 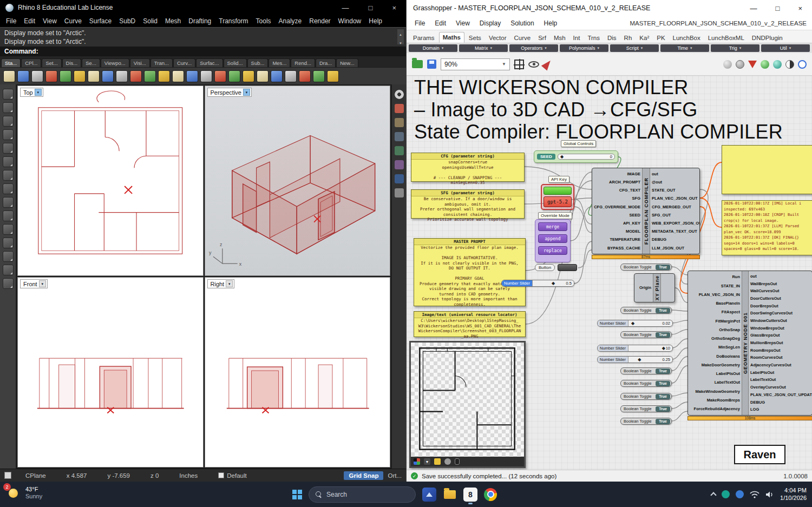 I want to click on viewport-top-label: Top ▾, so click(x=31, y=92).